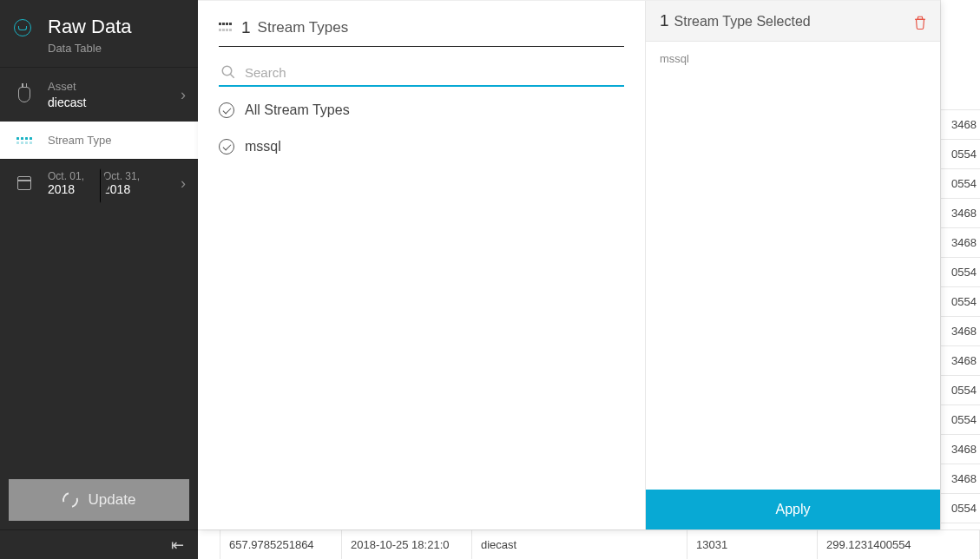  Describe the element at coordinates (960, 265) in the screenshot. I see `background-table-right: 3468055405543468346805540554346834680554…` at that location.